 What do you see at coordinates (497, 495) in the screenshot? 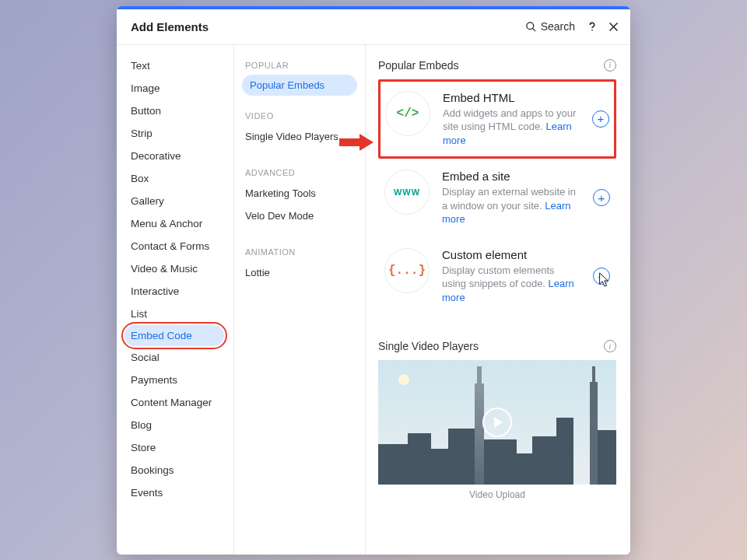
I see `video-caption: Video Upload` at bounding box center [497, 495].